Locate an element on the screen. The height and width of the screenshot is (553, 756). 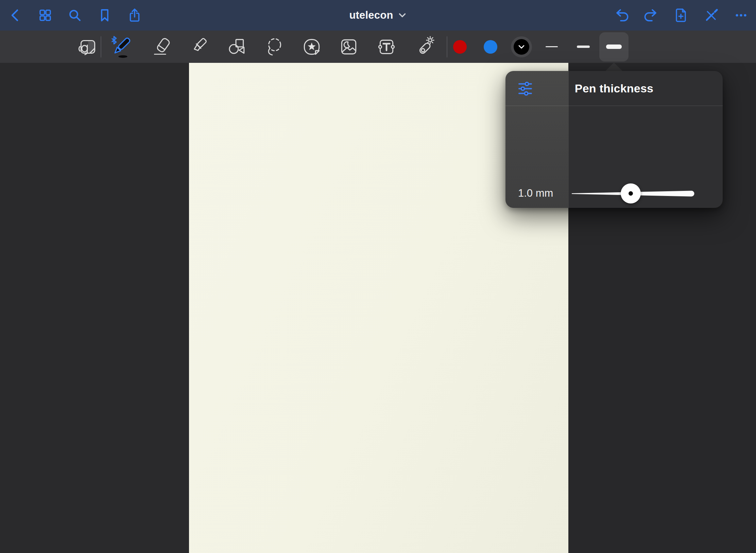
share-icon is located at coordinates (135, 15).